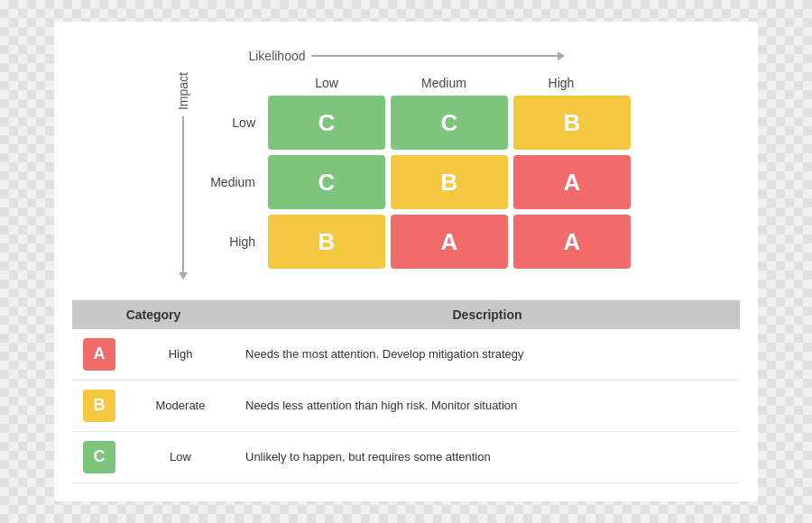 The height and width of the screenshot is (523, 812). I want to click on impact-label: Impact, so click(183, 91).